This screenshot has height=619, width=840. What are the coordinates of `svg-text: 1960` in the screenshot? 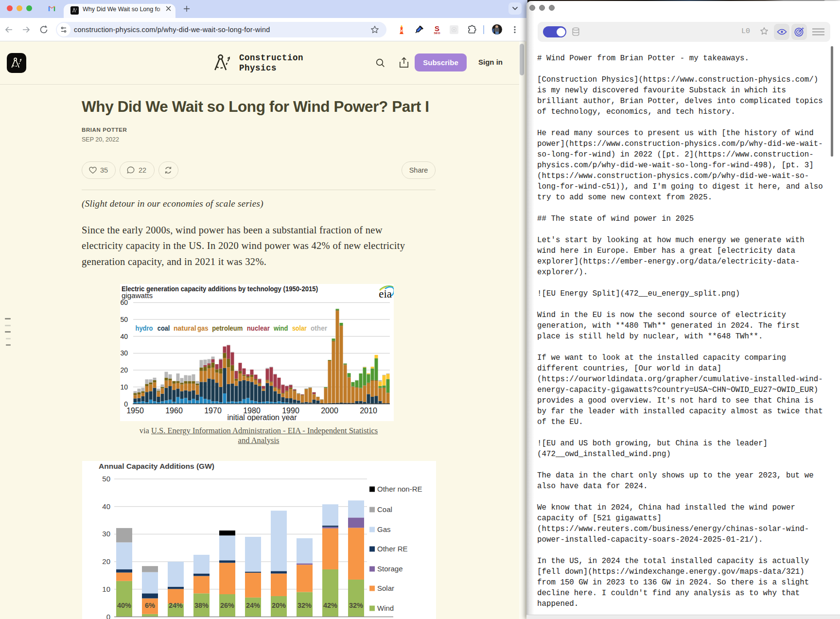 It's located at (174, 410).